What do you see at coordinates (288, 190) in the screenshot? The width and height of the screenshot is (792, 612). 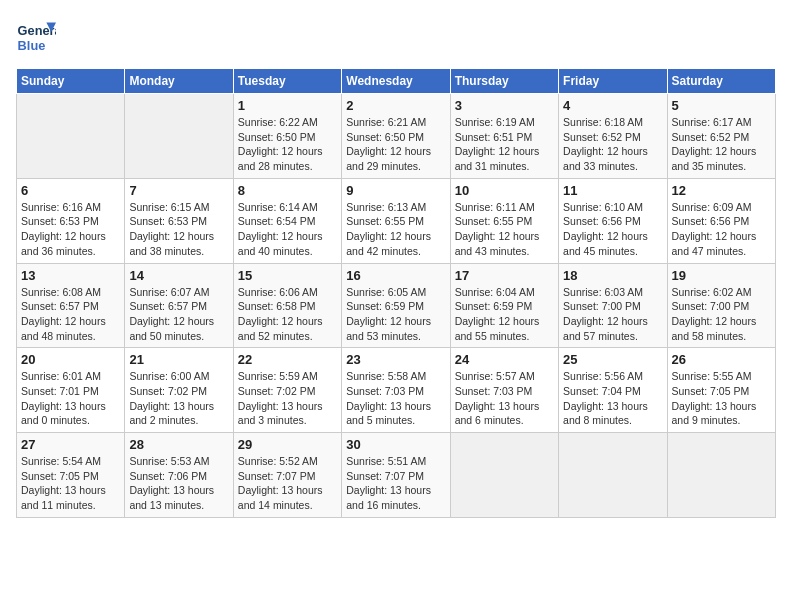 I see `day-number: 8` at bounding box center [288, 190].